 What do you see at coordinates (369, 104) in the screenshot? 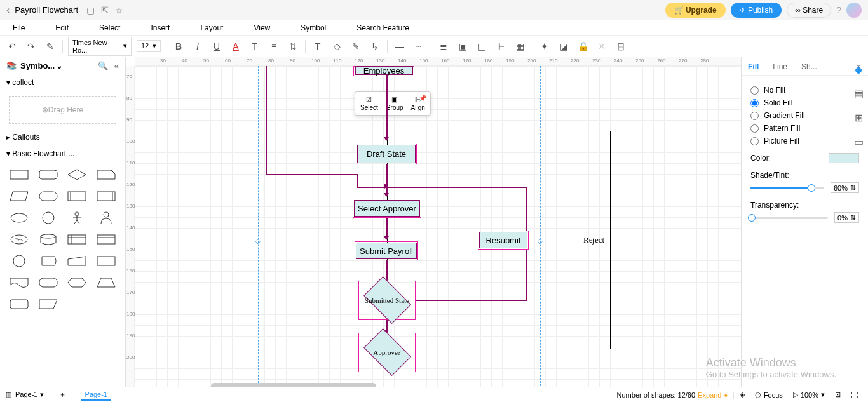
I see `popup-select: ☑Select` at bounding box center [369, 104].